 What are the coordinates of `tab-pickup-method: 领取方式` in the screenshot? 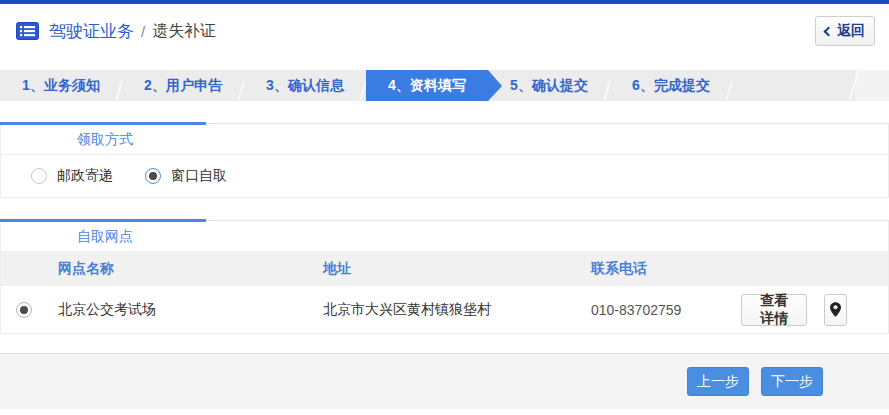 It's located at (444, 140).